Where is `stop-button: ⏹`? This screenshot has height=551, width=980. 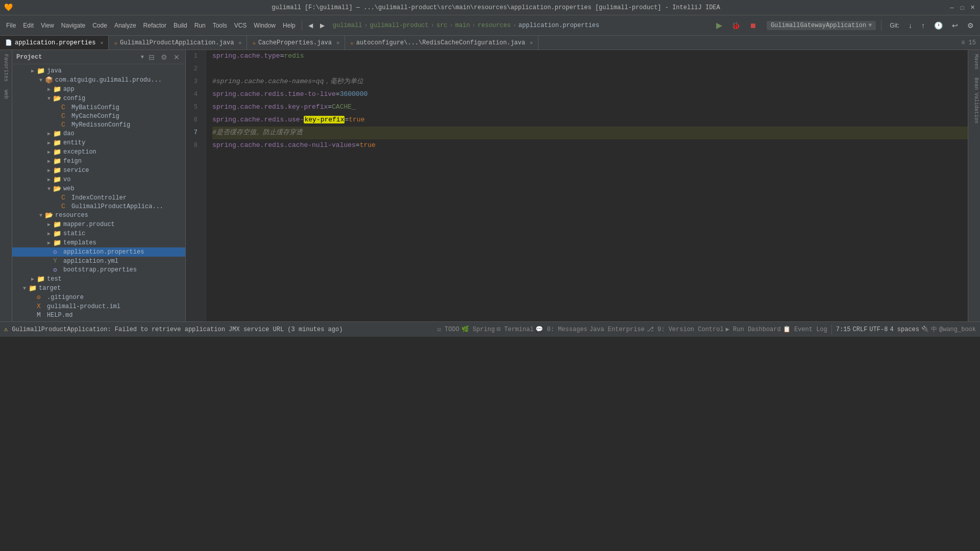
stop-button: ⏹ is located at coordinates (753, 26).